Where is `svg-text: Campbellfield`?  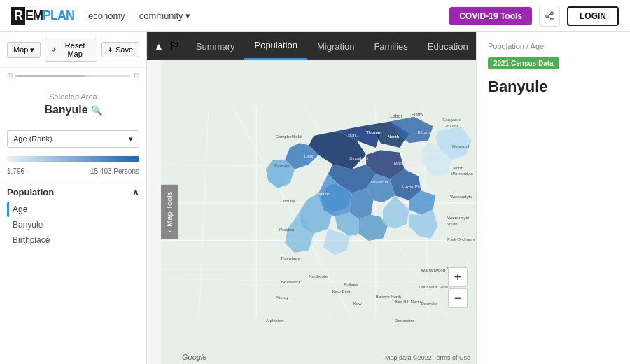
svg-text: Campbellfield is located at coordinates (289, 136).